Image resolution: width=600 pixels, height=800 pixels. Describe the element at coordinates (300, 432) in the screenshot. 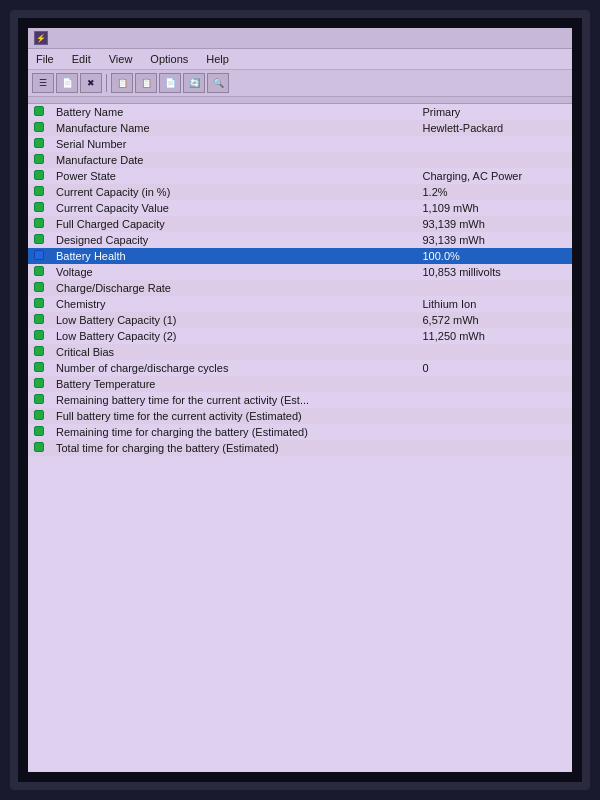

I see `table-row: Remaining time for charging the battery …` at that location.